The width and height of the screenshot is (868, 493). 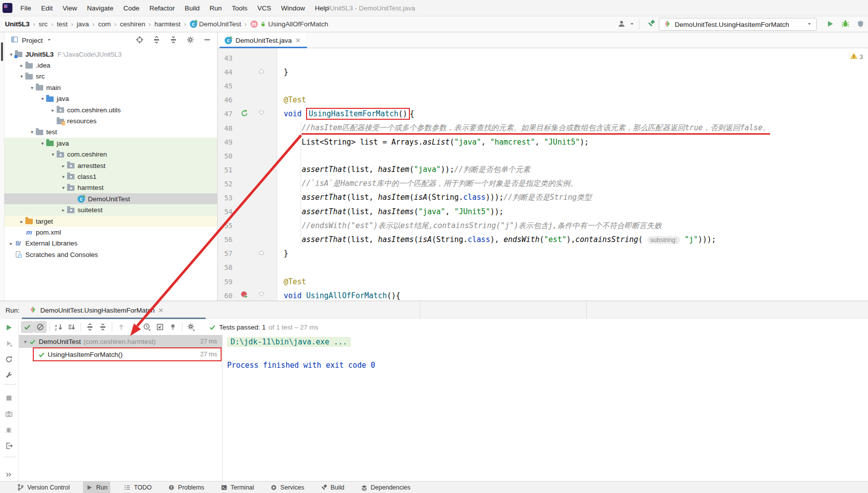 I want to click on breadcrumb-item: src, so click(x=43, y=24).